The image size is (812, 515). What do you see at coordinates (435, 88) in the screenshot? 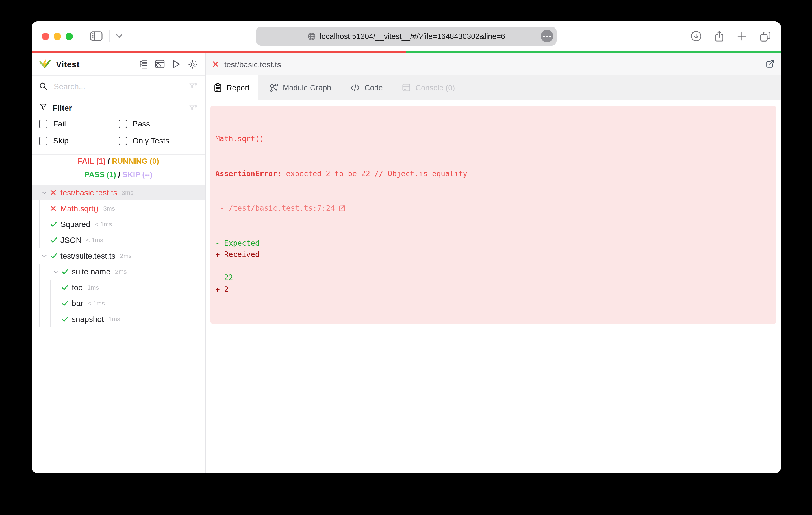
I see `tab-label: Console (0)` at bounding box center [435, 88].